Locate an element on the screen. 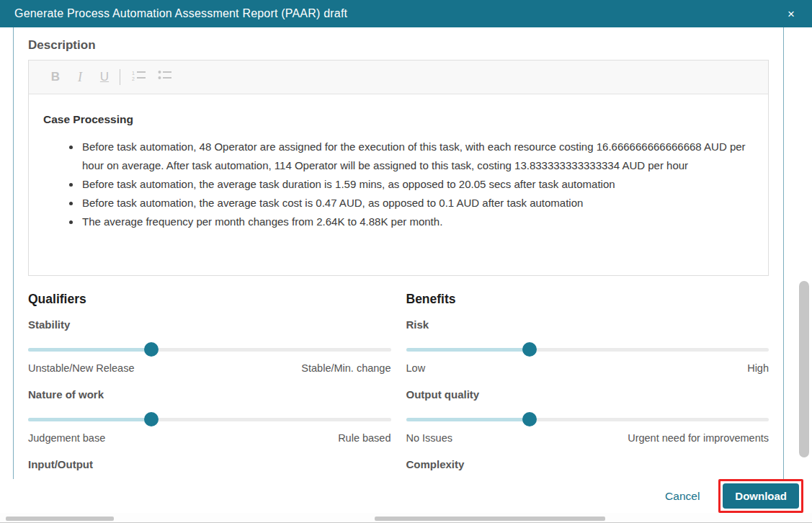 This screenshot has width=812, height=523. endpoint-right: Stable/Min. change is located at coordinates (346, 368).